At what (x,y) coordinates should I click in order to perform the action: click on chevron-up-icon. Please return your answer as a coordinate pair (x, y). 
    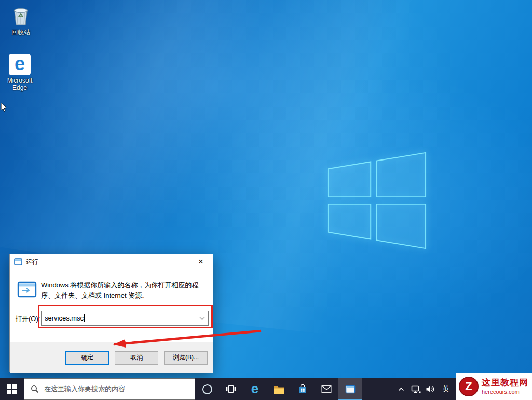
    Looking at the image, I should click on (401, 389).